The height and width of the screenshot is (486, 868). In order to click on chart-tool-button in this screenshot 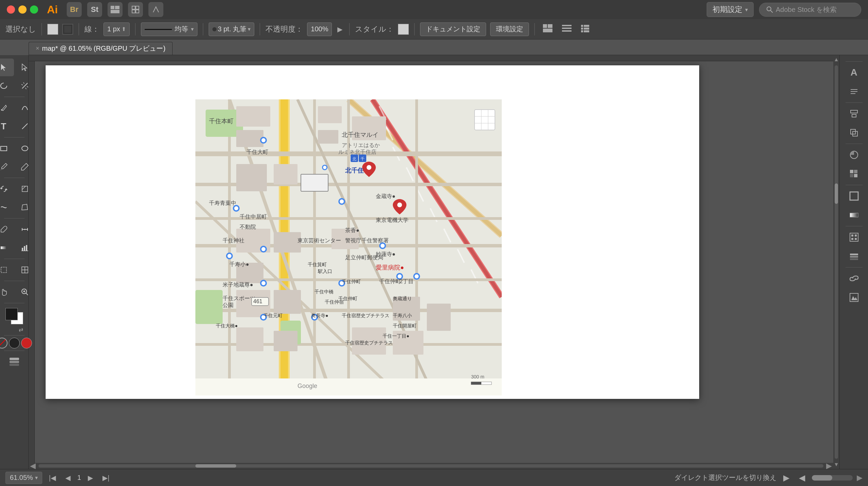, I will do `click(25, 248)`.